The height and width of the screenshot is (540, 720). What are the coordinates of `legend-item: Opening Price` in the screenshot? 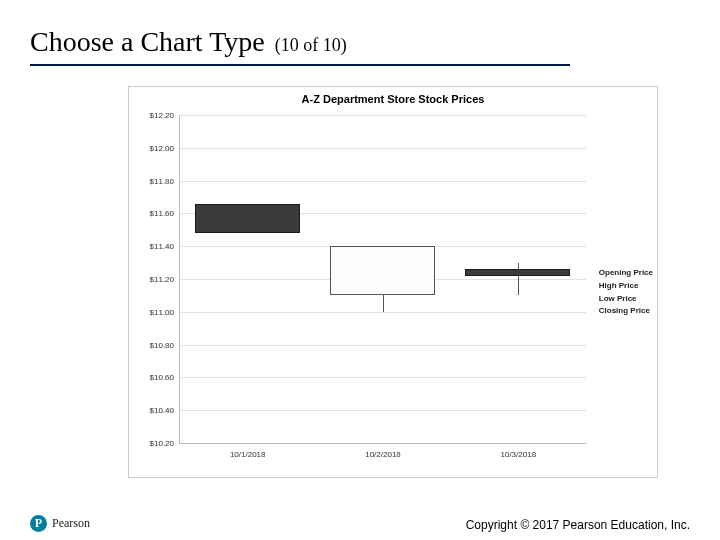 It's located at (626, 274).